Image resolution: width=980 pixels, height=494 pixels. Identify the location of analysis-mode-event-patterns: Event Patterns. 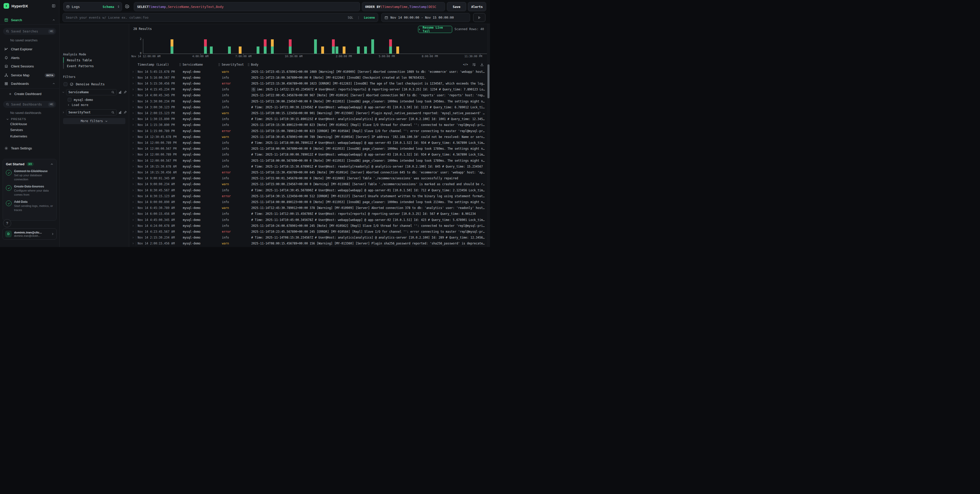
(94, 66).